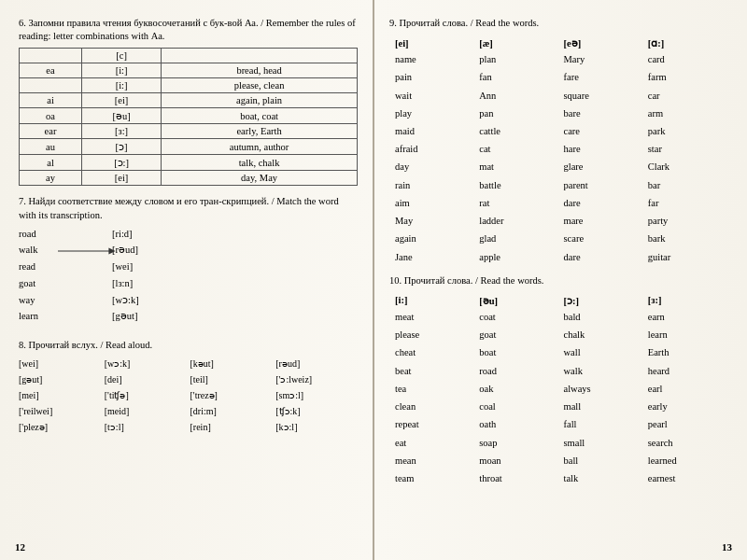  I want to click on table-cell: small, so click(601, 442).